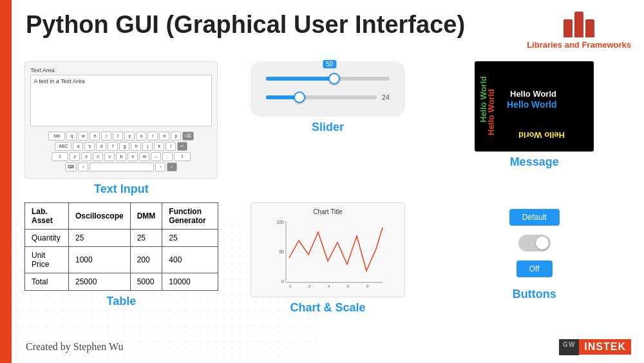 Image resolution: width=644 pixels, height=363 pixels. Describe the element at coordinates (121, 302) in the screenshot. I see `table-label: Table` at that location.